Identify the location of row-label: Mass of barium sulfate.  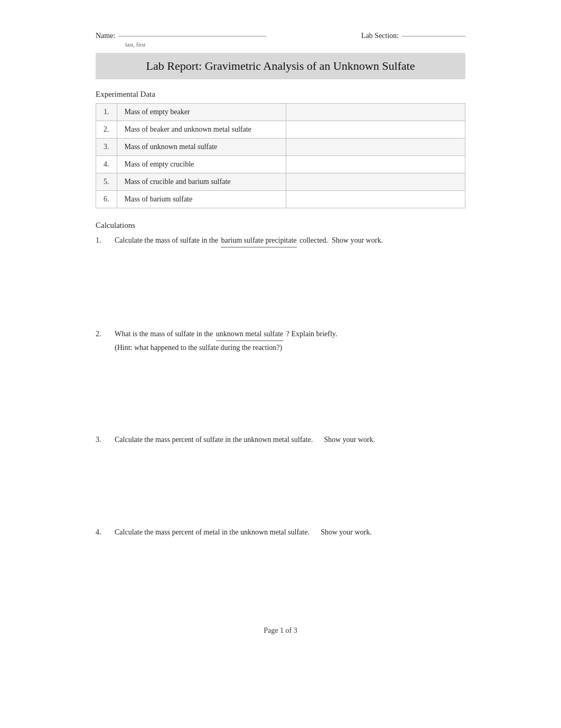
(201, 200).